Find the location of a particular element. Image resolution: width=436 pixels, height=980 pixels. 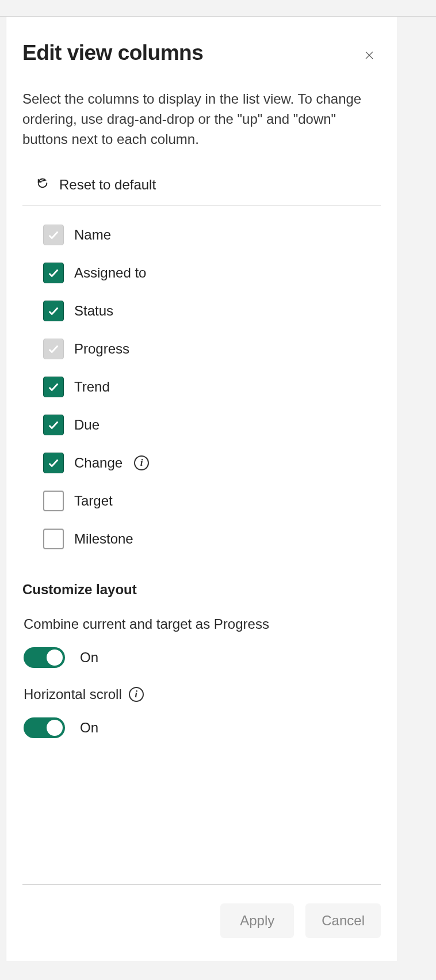

column-row: Name is located at coordinates (212, 235).